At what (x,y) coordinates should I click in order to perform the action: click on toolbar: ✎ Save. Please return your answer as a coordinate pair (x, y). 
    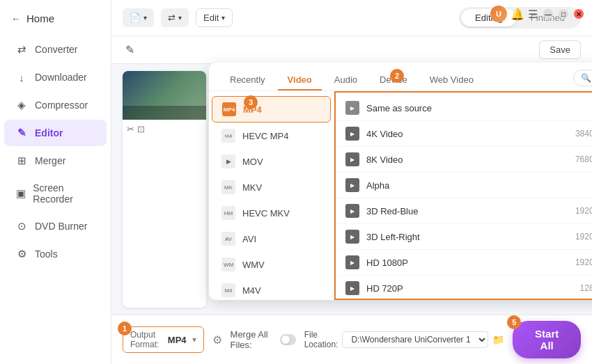
    Looking at the image, I should click on (352, 50).